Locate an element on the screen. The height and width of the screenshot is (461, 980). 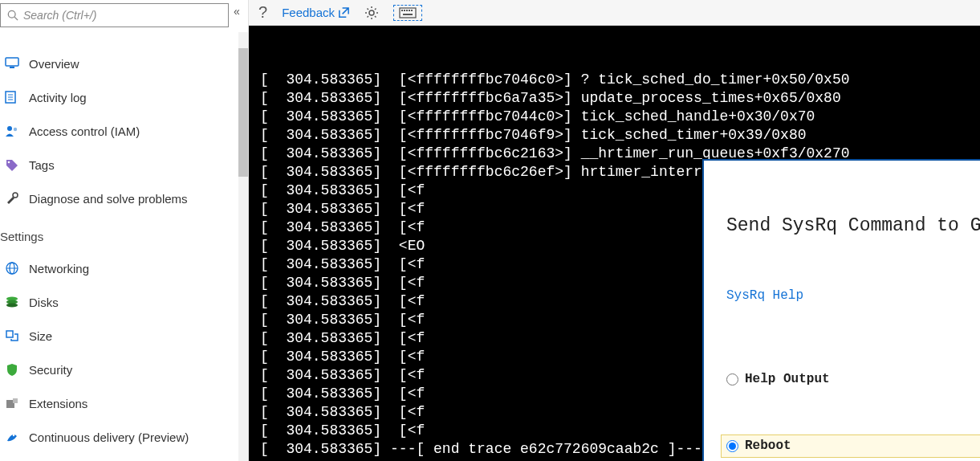
option-label: Reboot is located at coordinates (768, 447).